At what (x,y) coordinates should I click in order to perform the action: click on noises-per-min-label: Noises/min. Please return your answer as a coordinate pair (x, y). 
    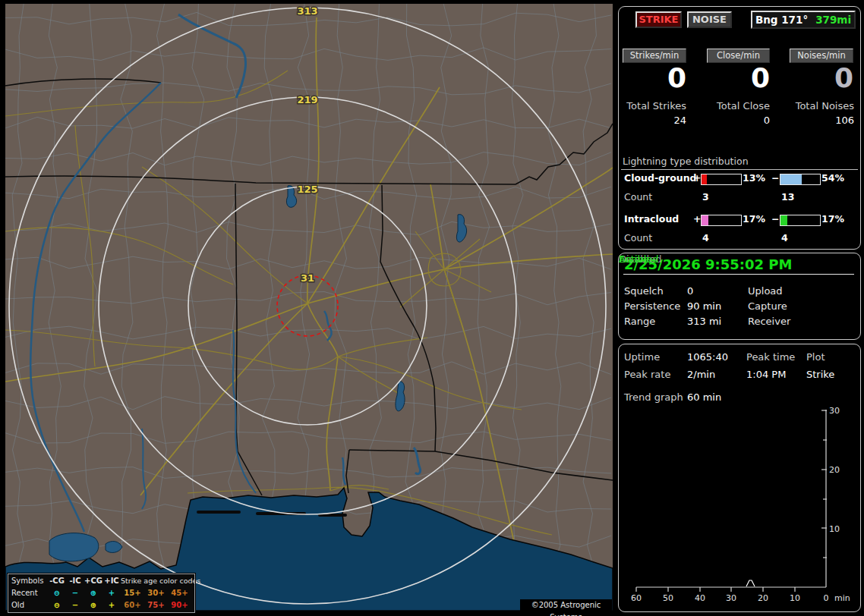
    Looking at the image, I should click on (821, 56).